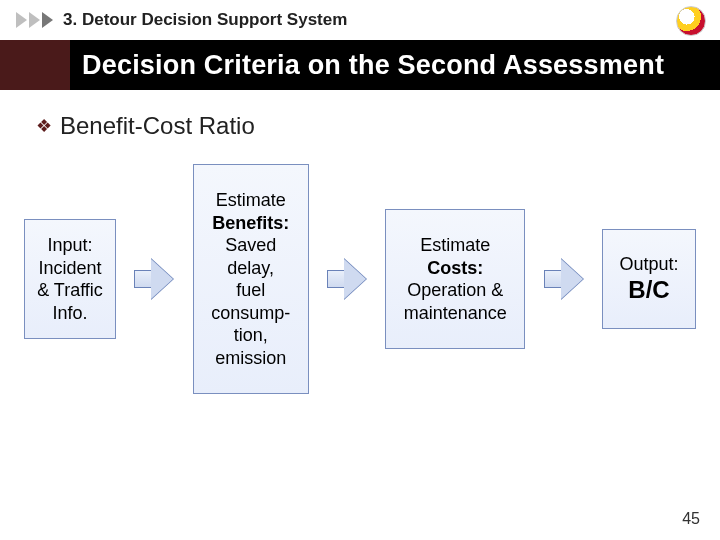 The width and height of the screenshot is (720, 540). Describe the element at coordinates (691, 519) in the screenshot. I see `page-number: 45` at that location.